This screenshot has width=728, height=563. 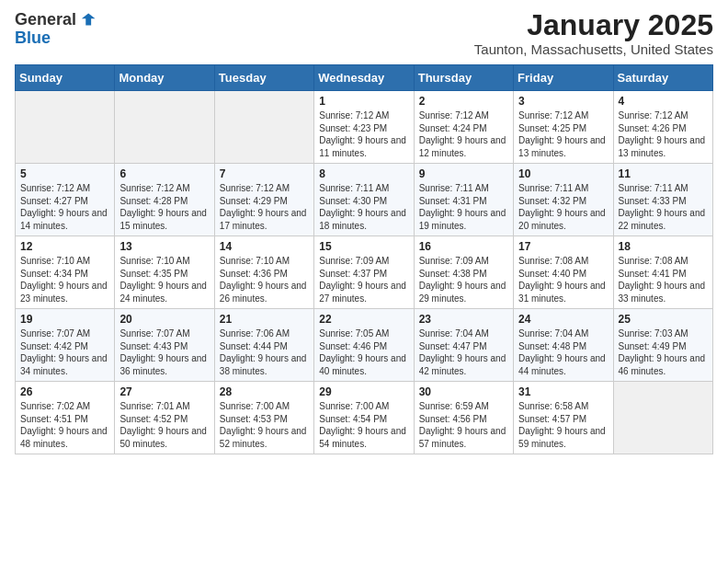 I want to click on calendar-header-row: SundayMondayTuesdayWednesdayThursdayFrid…, so click(x=364, y=78).